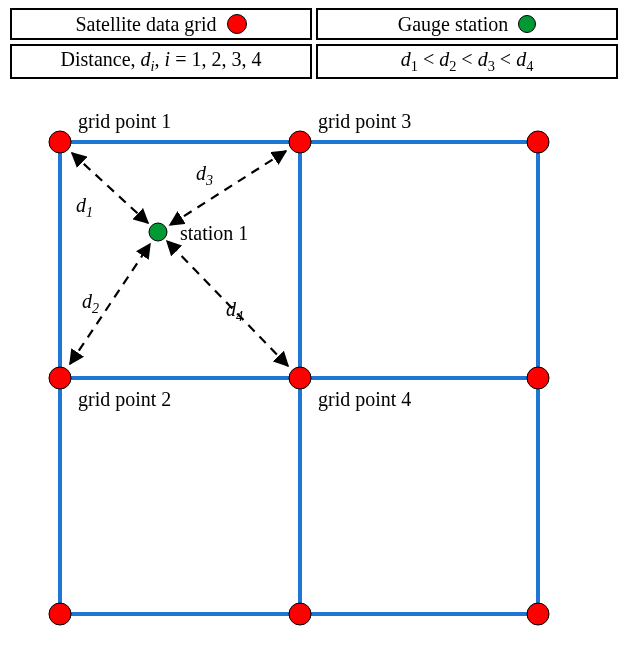 Image resolution: width=630 pixels, height=646 pixels. Describe the element at coordinates (204, 175) in the screenshot. I see `label-d3: d3` at that location.